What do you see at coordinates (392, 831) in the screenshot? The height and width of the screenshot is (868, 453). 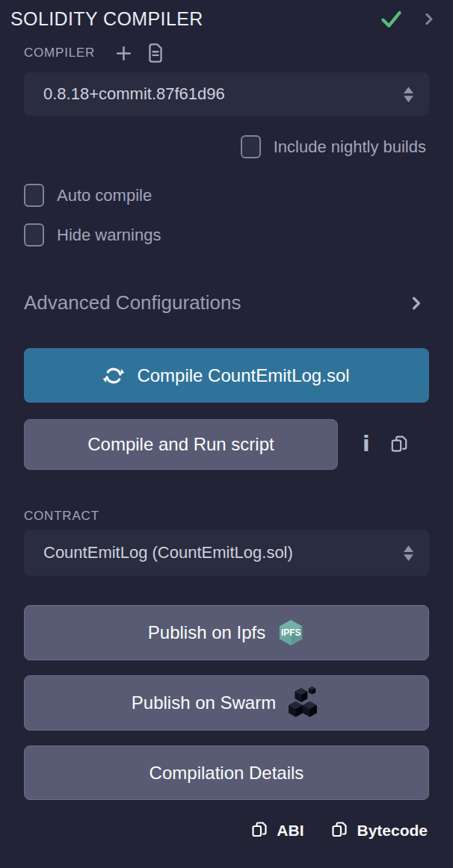 I see `copy-bytecode-label: Bytecode` at bounding box center [392, 831].